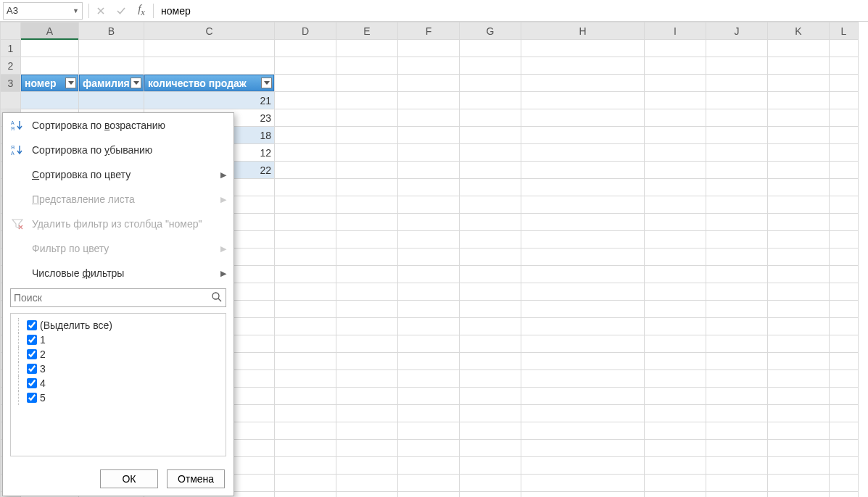 The image size is (868, 497). I want to click on filter-value-item: 5, so click(118, 398).